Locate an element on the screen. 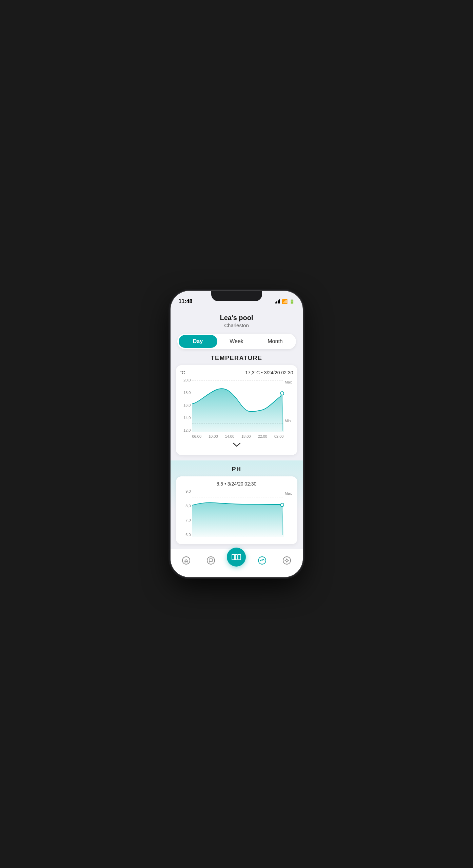 This screenshot has height=868, width=473. remote-icon is located at coordinates (287, 560).